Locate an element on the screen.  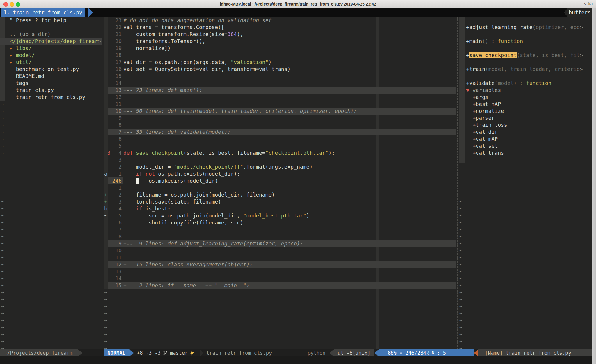
tagbar-item: +train(model, train_loader, criterio> is located at coordinates (524, 69).